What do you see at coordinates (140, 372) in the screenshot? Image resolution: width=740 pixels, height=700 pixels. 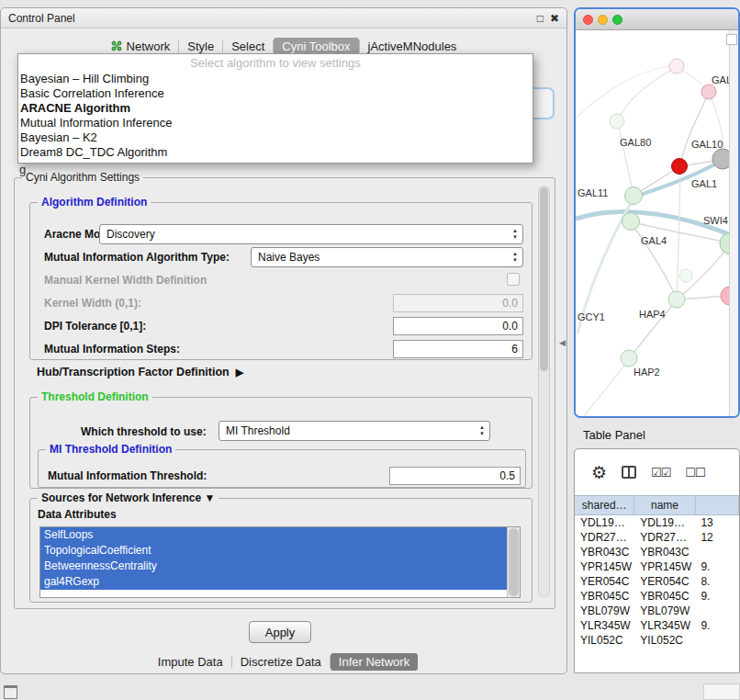 I see `hub-definition-toggle: Hub/Transcription Factor Definition ▶` at bounding box center [140, 372].